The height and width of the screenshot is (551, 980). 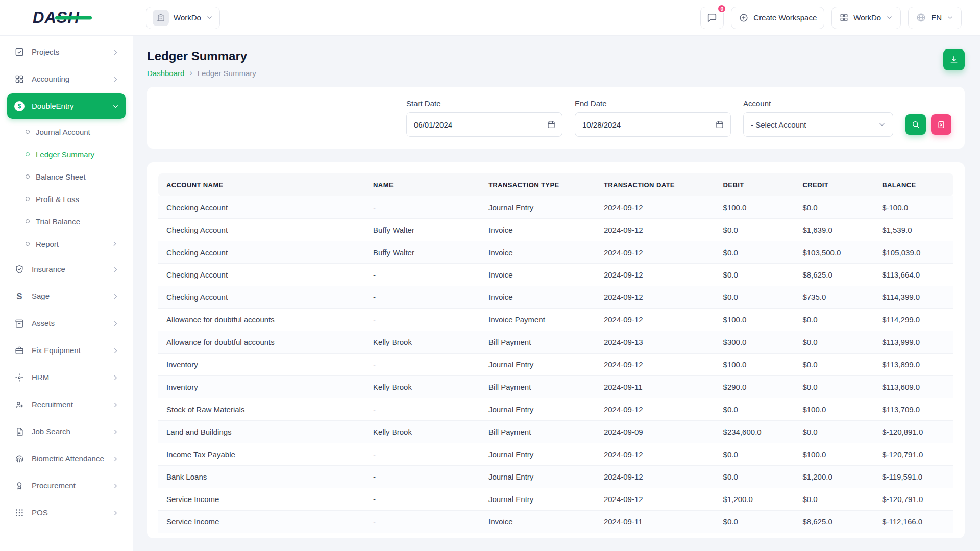 What do you see at coordinates (19, 296) in the screenshot?
I see `sage-icon: S` at bounding box center [19, 296].